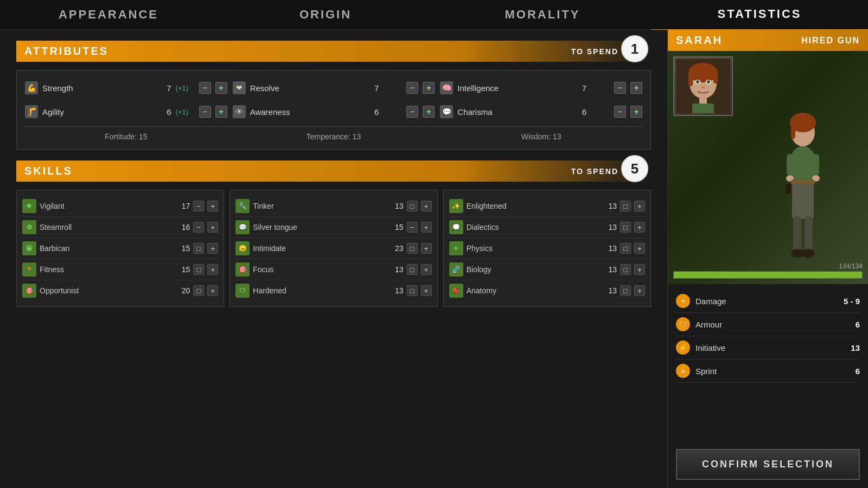 Image resolution: width=868 pixels, height=488 pixels. I want to click on physics-minus: □, so click(626, 248).